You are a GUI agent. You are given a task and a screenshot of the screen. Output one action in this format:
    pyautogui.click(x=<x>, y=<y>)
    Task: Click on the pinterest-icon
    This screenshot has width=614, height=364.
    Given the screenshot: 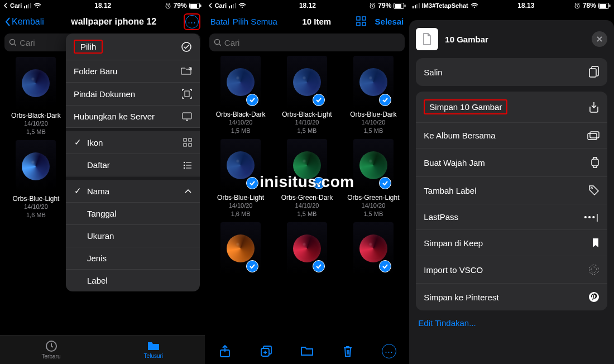 What is the action you would take?
    pyautogui.click(x=594, y=297)
    